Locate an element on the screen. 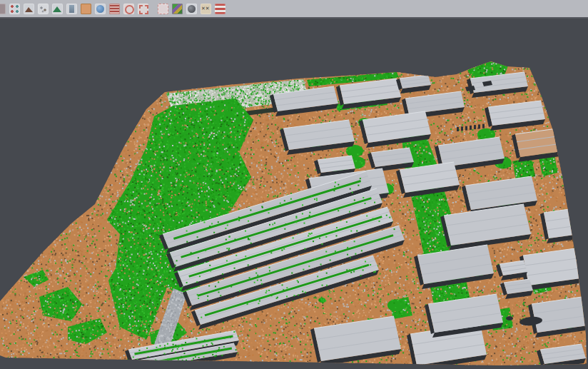 The image size is (588, 369). terrain-vegetation-icon is located at coordinates (57, 9).